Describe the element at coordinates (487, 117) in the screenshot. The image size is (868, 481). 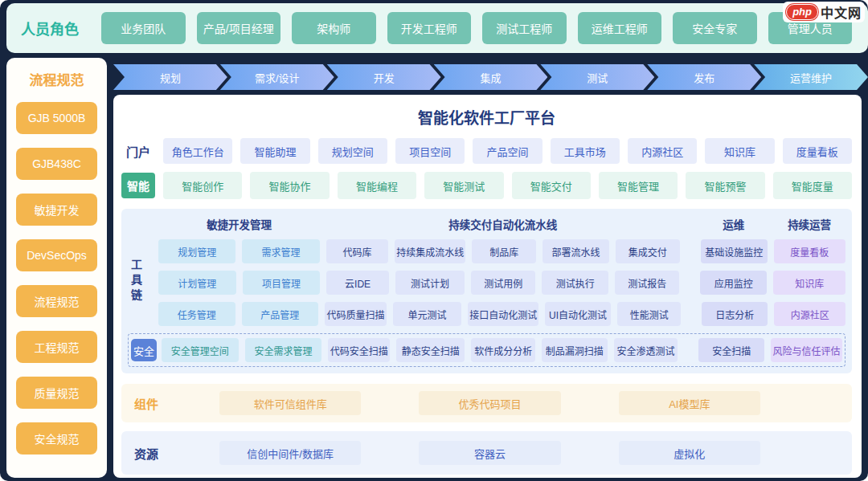
I see `platform-title: 智能化软件工厂平台` at that location.